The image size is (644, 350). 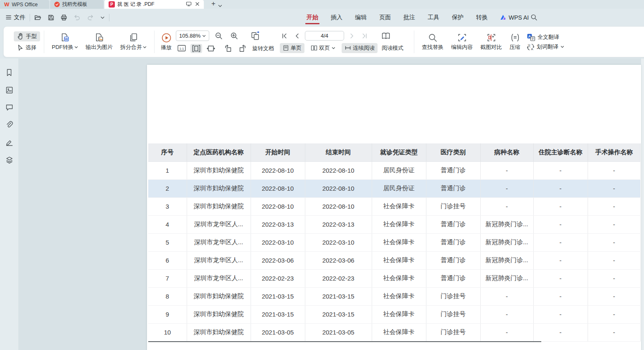 What do you see at coordinates (642, 204) in the screenshot?
I see `vertical-scrollbar` at bounding box center [642, 204].